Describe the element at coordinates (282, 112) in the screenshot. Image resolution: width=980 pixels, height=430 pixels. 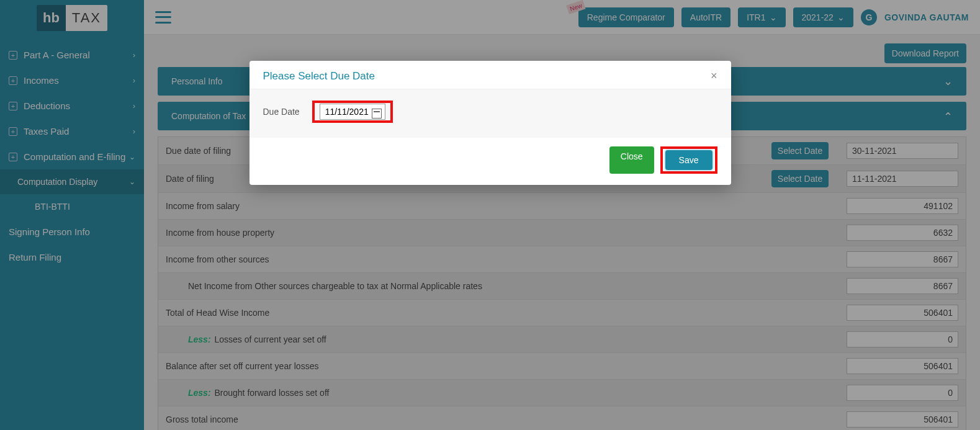
I see `due-date-label: Due Date` at that location.